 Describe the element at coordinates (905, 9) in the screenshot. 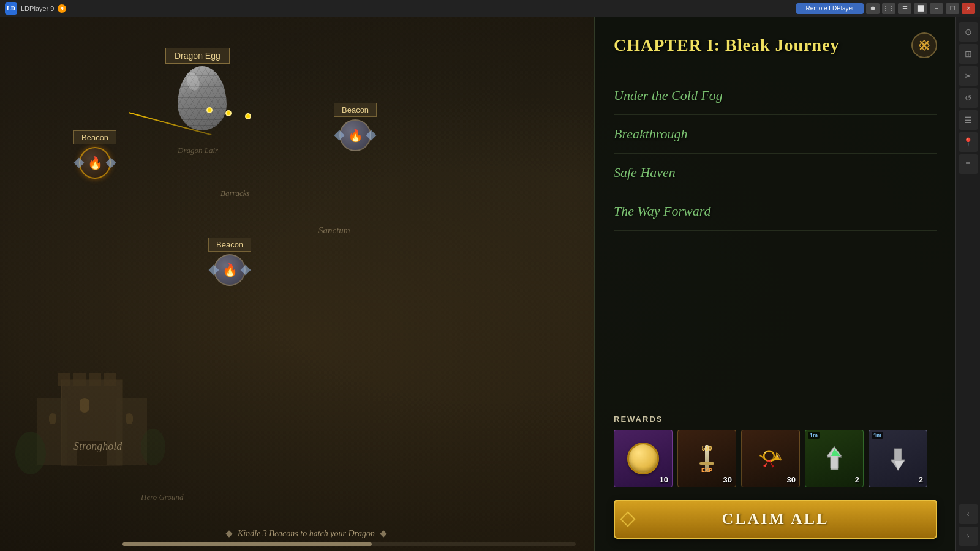

I see `menu-button: ☰` at that location.